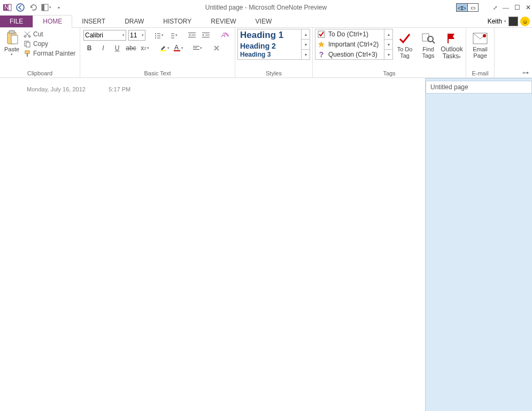 This screenshot has height=411, width=532. Describe the element at coordinates (428, 49) in the screenshot. I see `find-tags-button: Find Tags` at that location.